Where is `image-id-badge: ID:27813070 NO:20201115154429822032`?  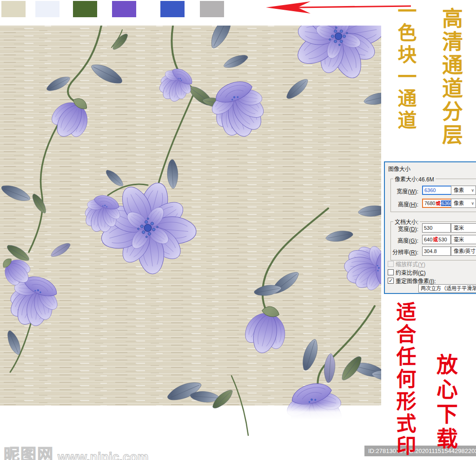 image-id-badge: ID:27813070 NO:20201115154429822032 is located at coordinates (420, 451).